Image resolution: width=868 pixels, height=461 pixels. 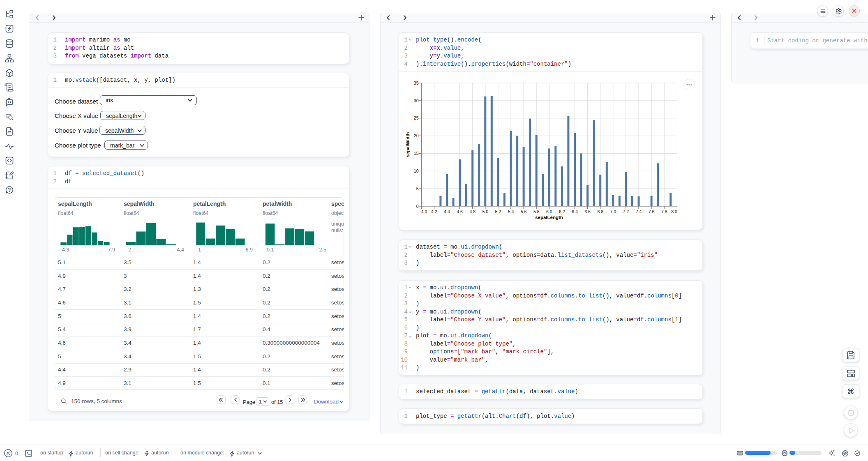 I want to click on svg-text: 10, so click(x=416, y=171).